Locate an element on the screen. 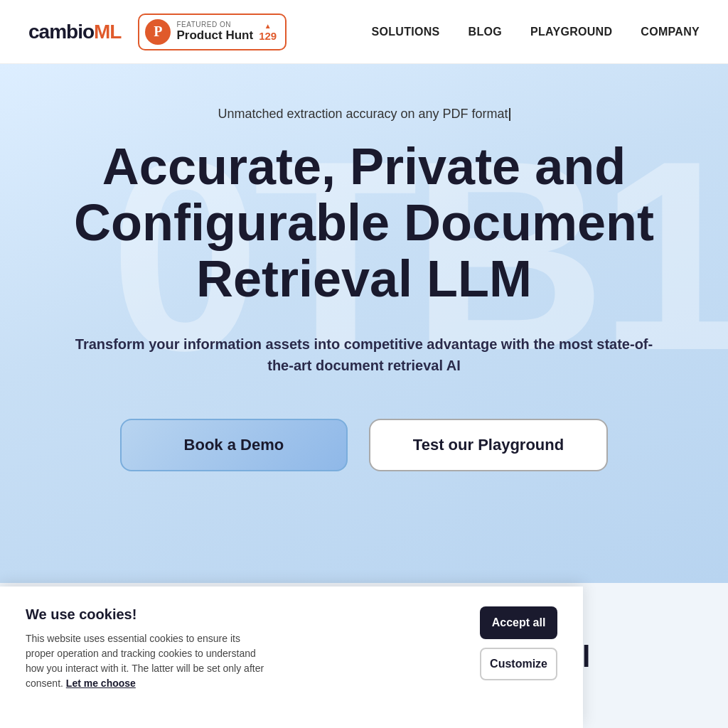 This screenshot has width=728, height=728. ph-number: 129 is located at coordinates (267, 36).